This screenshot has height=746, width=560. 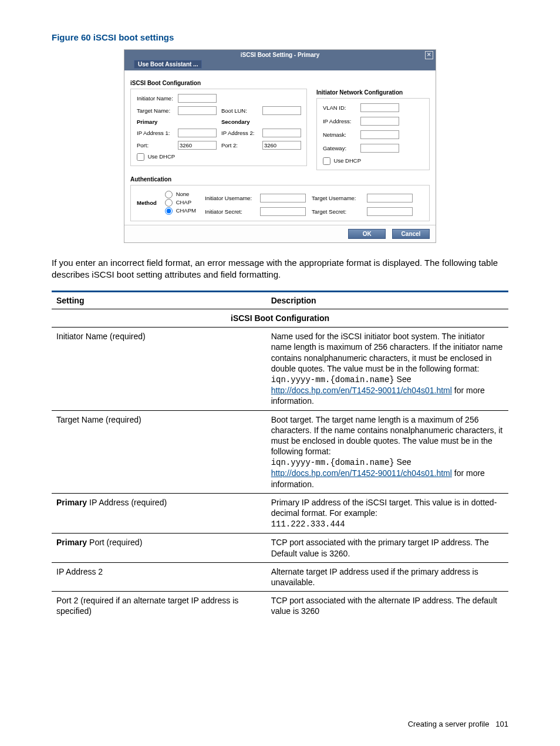 What do you see at coordinates (458, 724) in the screenshot?
I see `page-footer: Creating a server profile 101` at bounding box center [458, 724].